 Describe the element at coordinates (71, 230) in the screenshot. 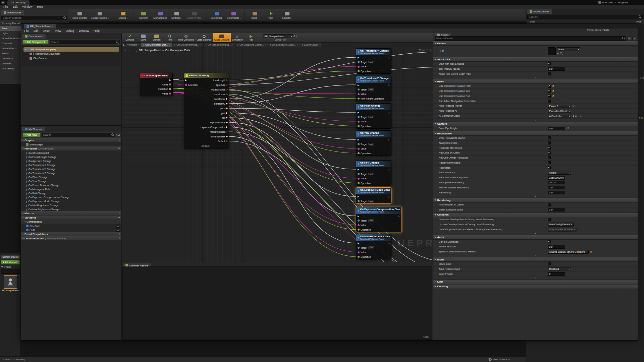

I see `list-item-hud: HUD` at that location.